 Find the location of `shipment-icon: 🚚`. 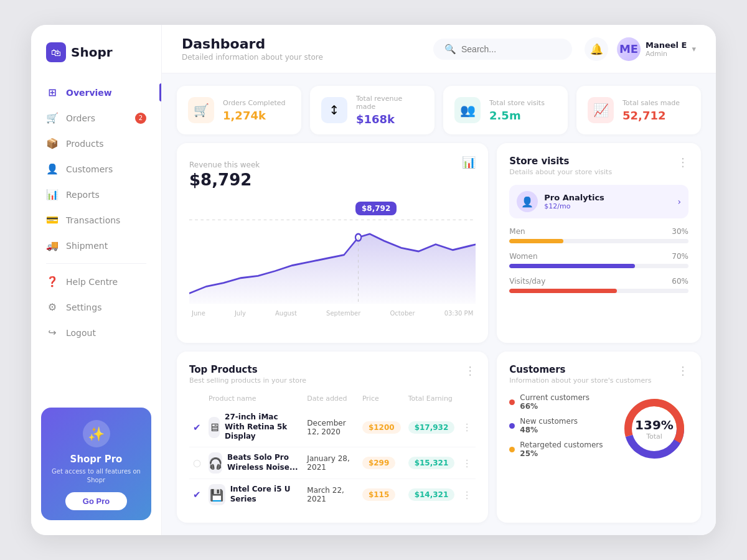

shipment-icon: 🚚 is located at coordinates (52, 245).